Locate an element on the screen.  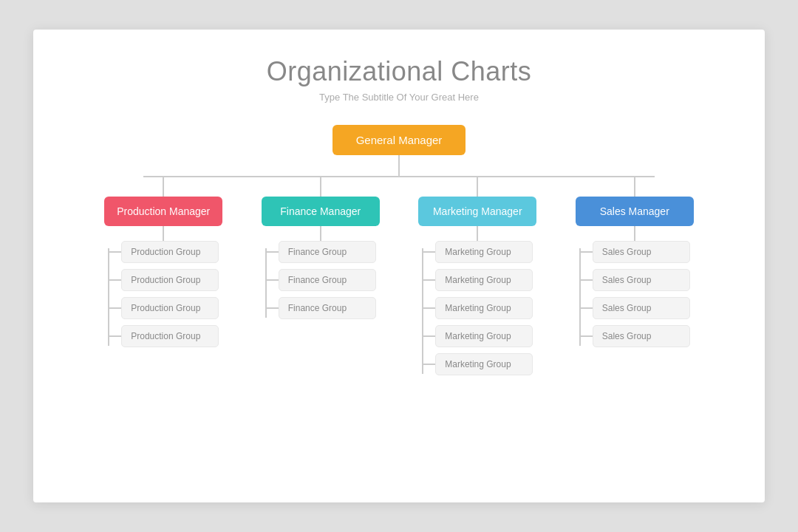
sales-manager-box: Sales Manager is located at coordinates (635, 211).